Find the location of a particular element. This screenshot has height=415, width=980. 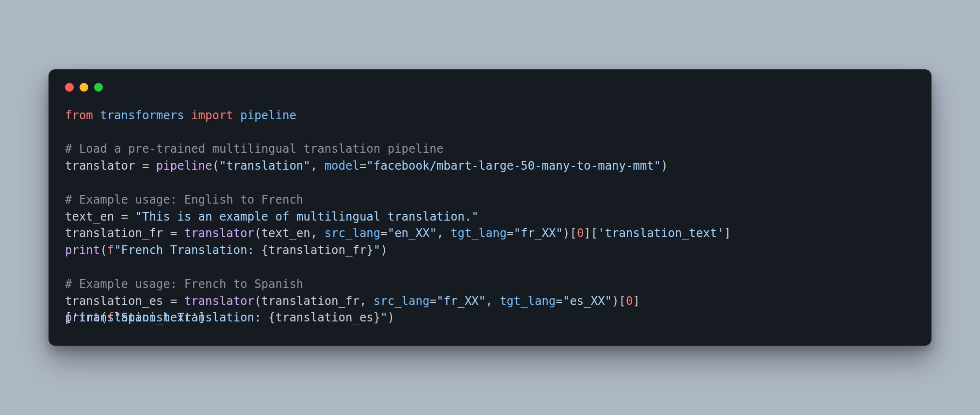

keyword-from: from is located at coordinates (79, 115).